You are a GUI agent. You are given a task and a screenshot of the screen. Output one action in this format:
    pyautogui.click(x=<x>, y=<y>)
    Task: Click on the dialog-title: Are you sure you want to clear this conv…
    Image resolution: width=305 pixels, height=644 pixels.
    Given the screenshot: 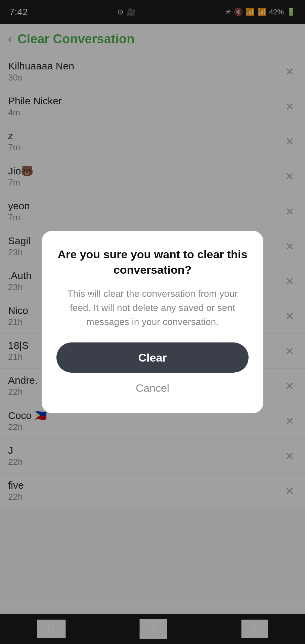 What is the action you would take?
    pyautogui.click(x=152, y=262)
    